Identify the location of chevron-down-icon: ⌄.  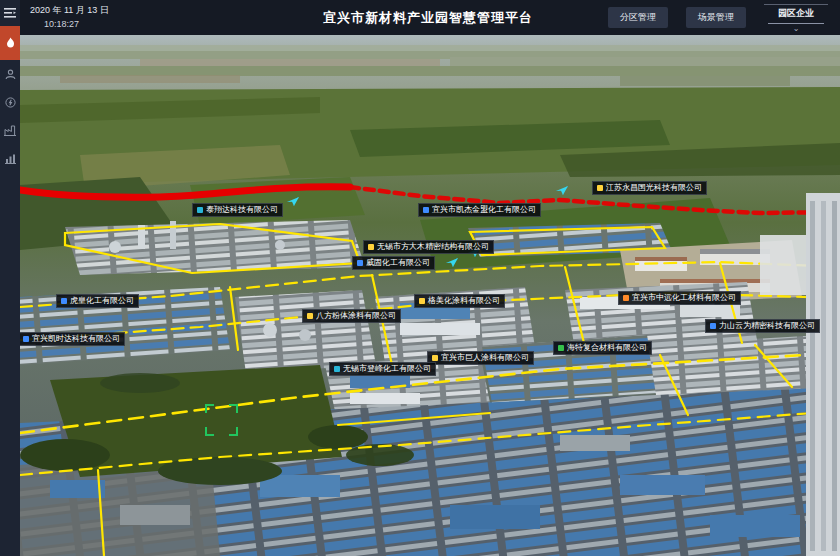
(796, 28).